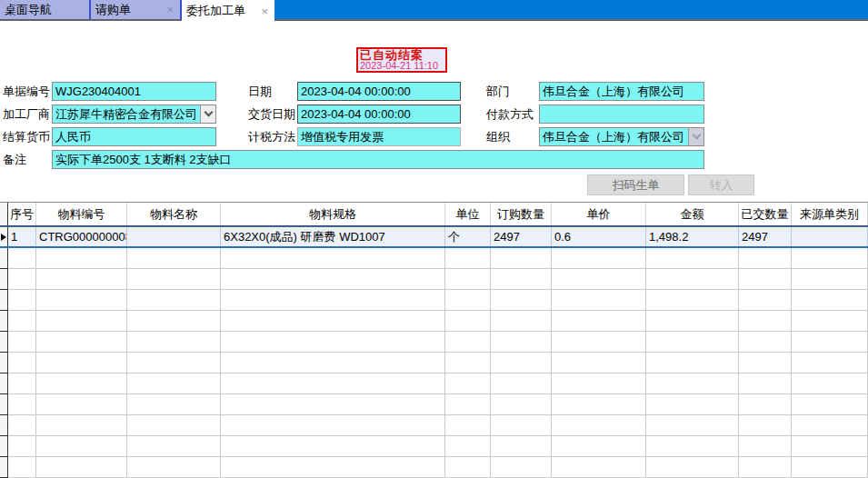 This screenshot has width=868, height=478. Describe the element at coordinates (15, 160) in the screenshot. I see `remark-label: 备注` at that location.